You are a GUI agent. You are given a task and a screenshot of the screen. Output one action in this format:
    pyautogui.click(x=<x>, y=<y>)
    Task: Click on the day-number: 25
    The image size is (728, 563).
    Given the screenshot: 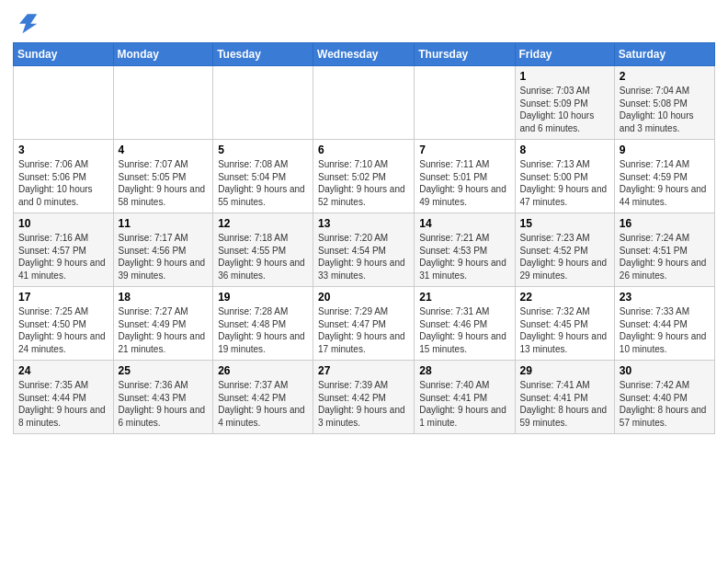 What is the action you would take?
    pyautogui.click(x=164, y=371)
    